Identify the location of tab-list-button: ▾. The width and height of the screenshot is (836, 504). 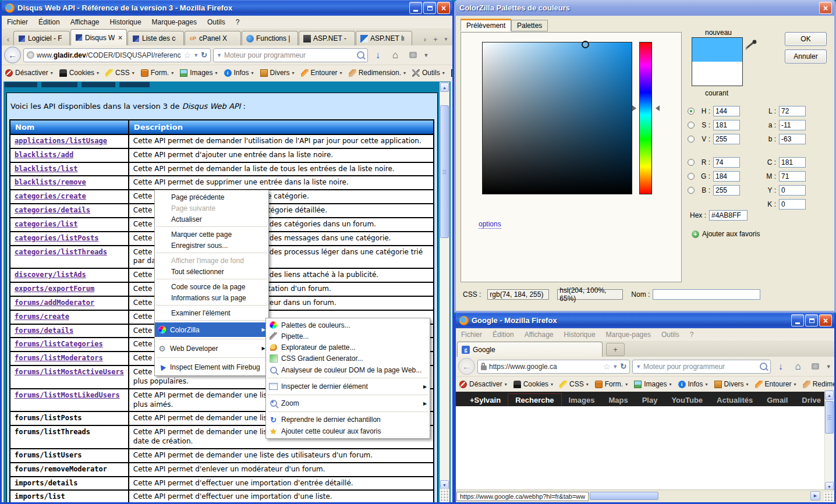
(446, 39).